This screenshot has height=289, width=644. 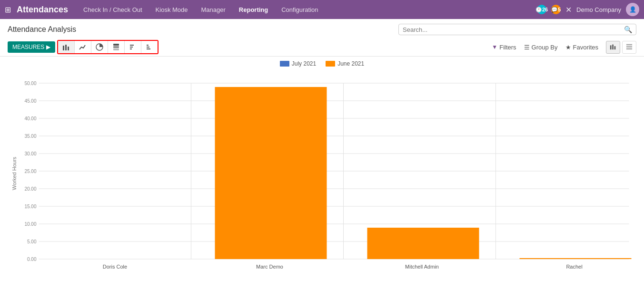 What do you see at coordinates (322, 48) in the screenshot?
I see `toolbar: MEASURES ▶ ▼ Filte` at bounding box center [322, 48].